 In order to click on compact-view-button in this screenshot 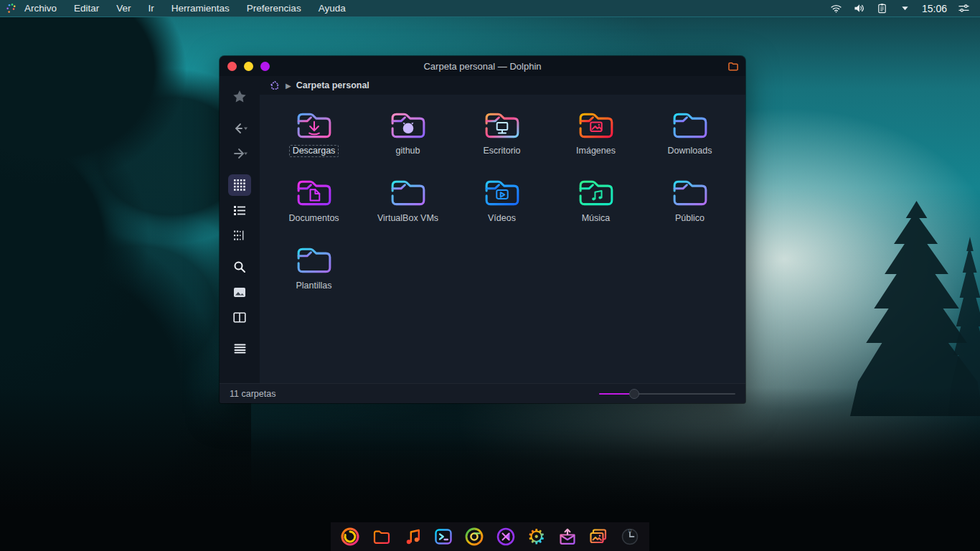, I will do `click(240, 235)`.